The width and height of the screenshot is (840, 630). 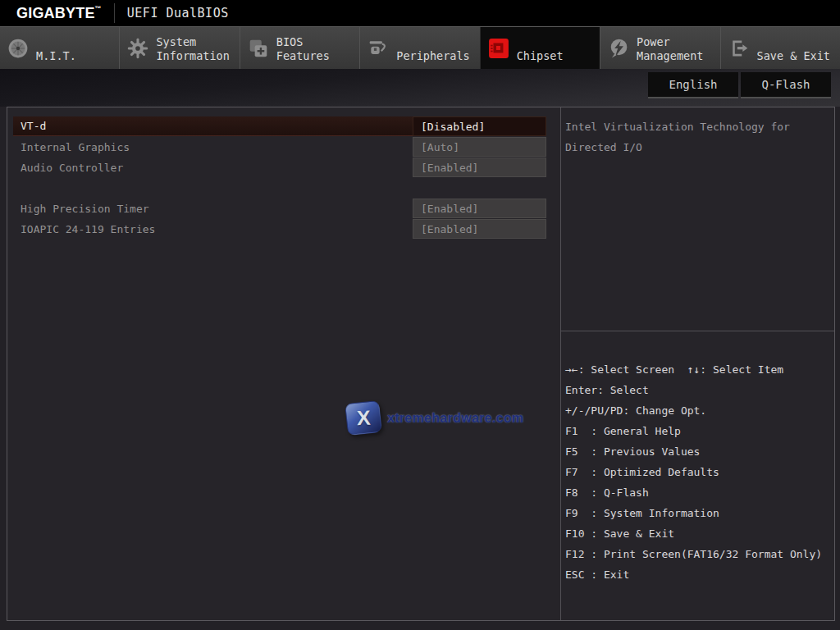 I want to click on setting-row-vt-d: VT-d [Disabled], so click(x=280, y=126).